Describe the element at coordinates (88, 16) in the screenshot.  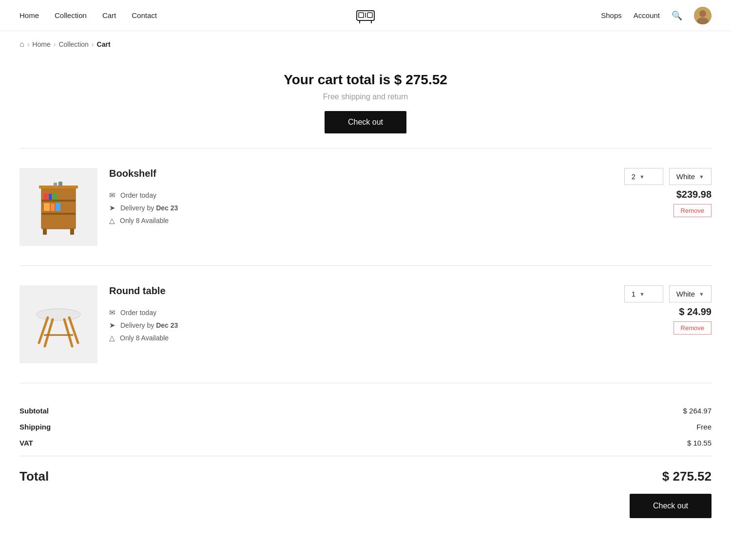
I see `nav-left: Home Collection Cart Contact` at that location.